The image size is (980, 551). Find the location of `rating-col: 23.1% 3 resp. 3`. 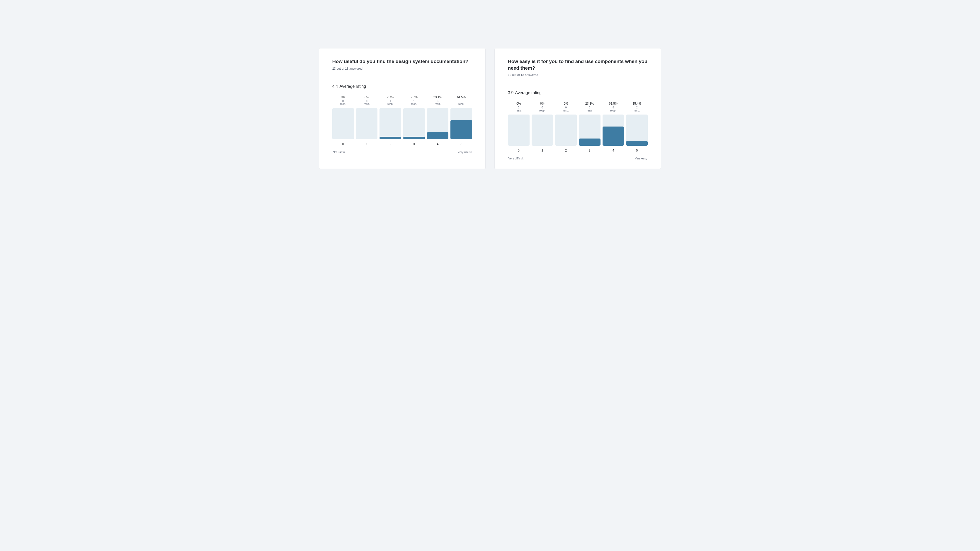

rating-col: 23.1% 3 resp. 3 is located at coordinates (590, 127).